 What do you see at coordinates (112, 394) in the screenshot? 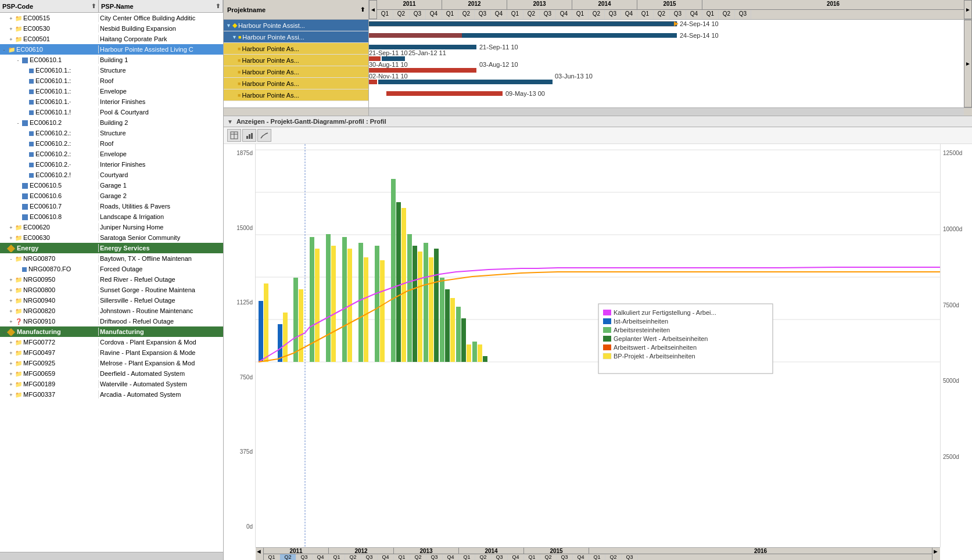
I see `tree-row: +📁MFG00337Arcadia - Automated System` at bounding box center [112, 394].